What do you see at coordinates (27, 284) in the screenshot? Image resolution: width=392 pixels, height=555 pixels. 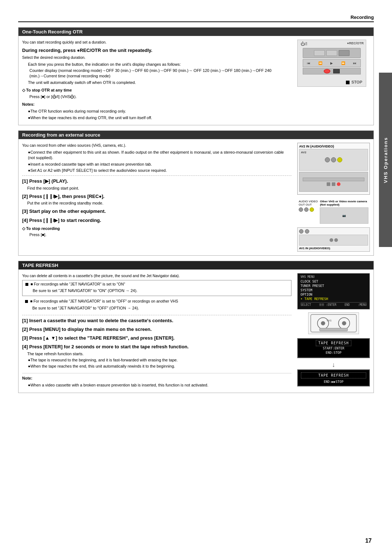 I see `sq-bullet-icon` at bounding box center [27, 284].